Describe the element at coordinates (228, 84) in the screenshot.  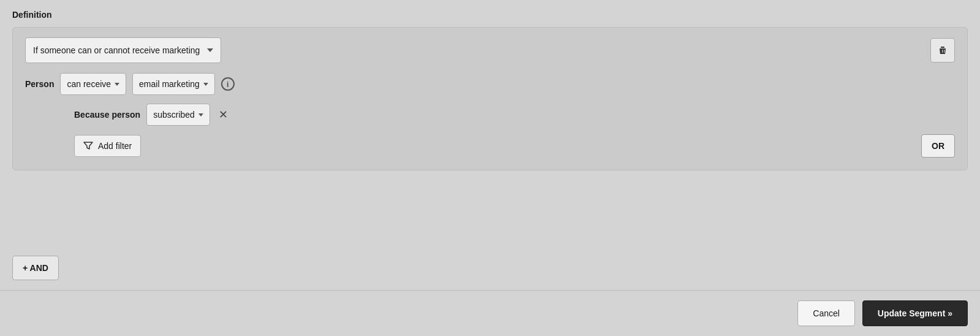
I see `info-icon: i` at that location.